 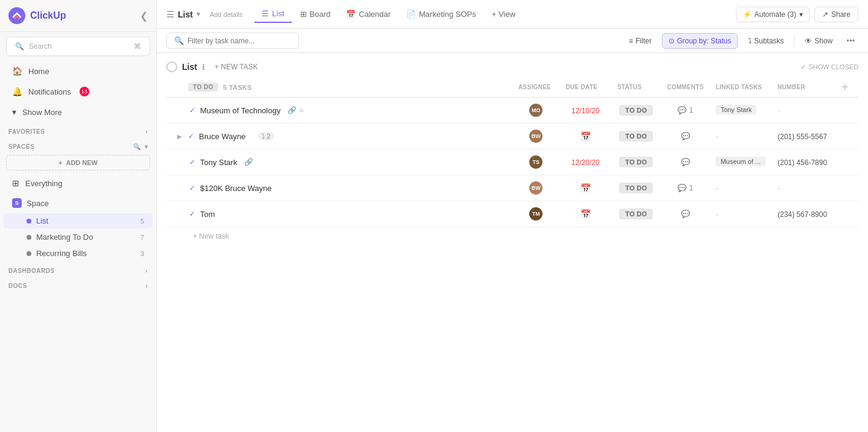 What do you see at coordinates (536, 214) in the screenshot?
I see `avatar-group: TM` at bounding box center [536, 214].